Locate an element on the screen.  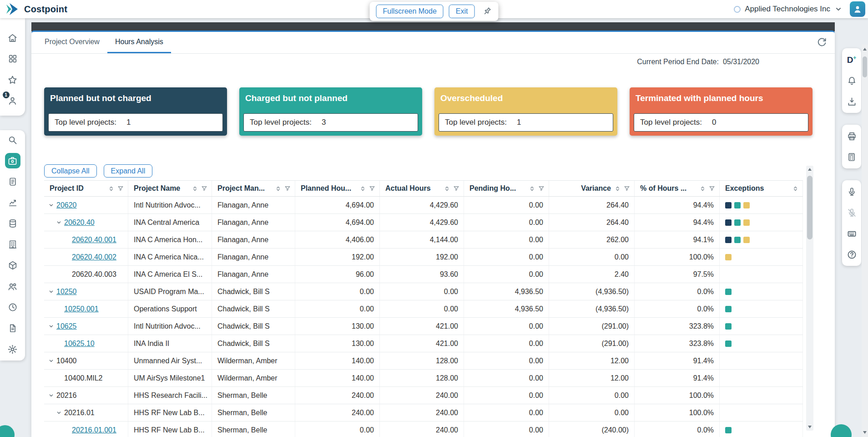
project-id-link: 10250 is located at coordinates (66, 292).